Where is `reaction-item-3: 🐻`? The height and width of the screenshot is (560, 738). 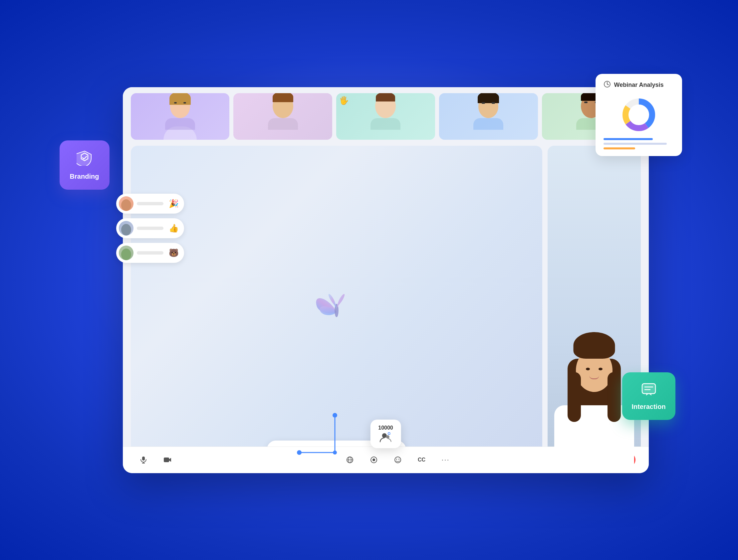
reaction-item-3: 🐻 is located at coordinates (150, 253).